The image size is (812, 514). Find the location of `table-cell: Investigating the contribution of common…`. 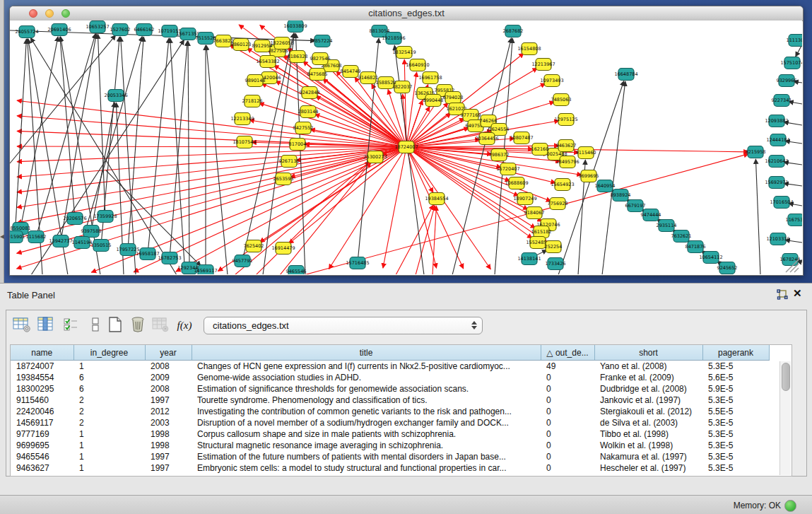

table-cell: Investigating the contribution of common… is located at coordinates (366, 411).